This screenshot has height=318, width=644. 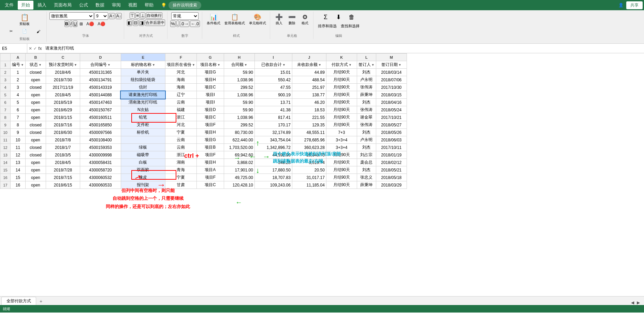 I want to click on cell: 橡皮, so click(x=143, y=178).